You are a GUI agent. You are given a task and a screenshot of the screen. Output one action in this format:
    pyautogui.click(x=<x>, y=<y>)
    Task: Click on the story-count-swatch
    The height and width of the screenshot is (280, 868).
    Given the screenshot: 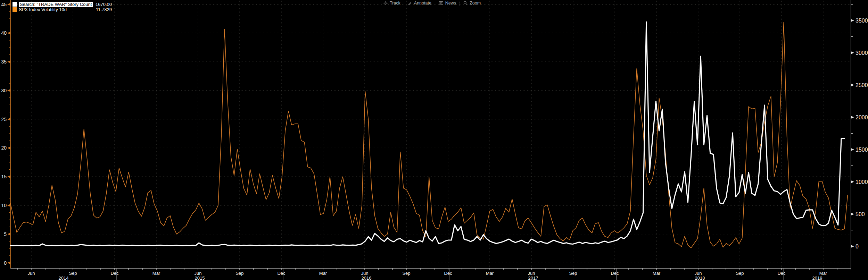 What is the action you would take?
    pyautogui.click(x=15, y=4)
    